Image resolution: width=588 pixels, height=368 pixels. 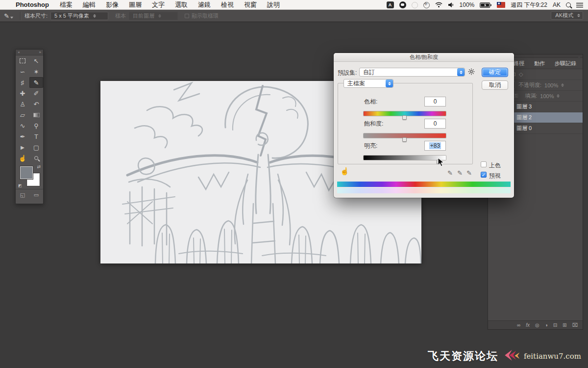 I want to click on menu-clock: 週四 下午9:22, so click(x=529, y=5).